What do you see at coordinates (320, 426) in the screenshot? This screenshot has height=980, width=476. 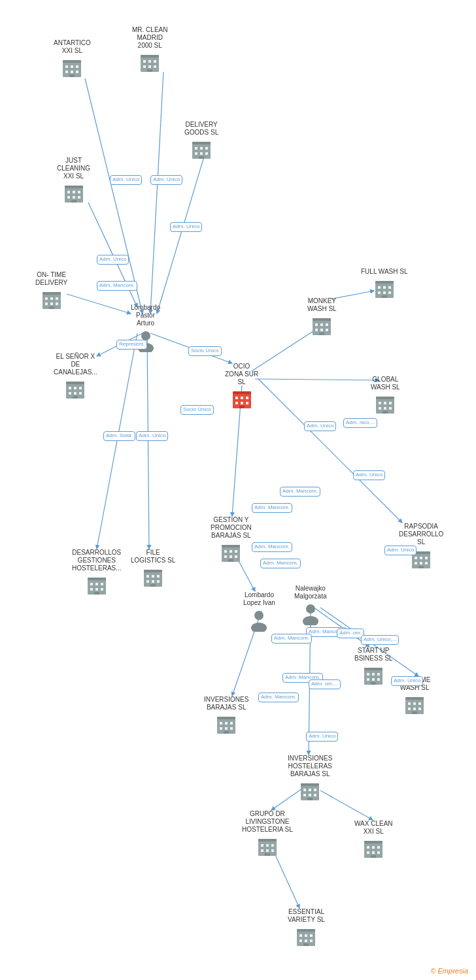 I see `role-badge-10: Adm. Unico` at bounding box center [320, 426].